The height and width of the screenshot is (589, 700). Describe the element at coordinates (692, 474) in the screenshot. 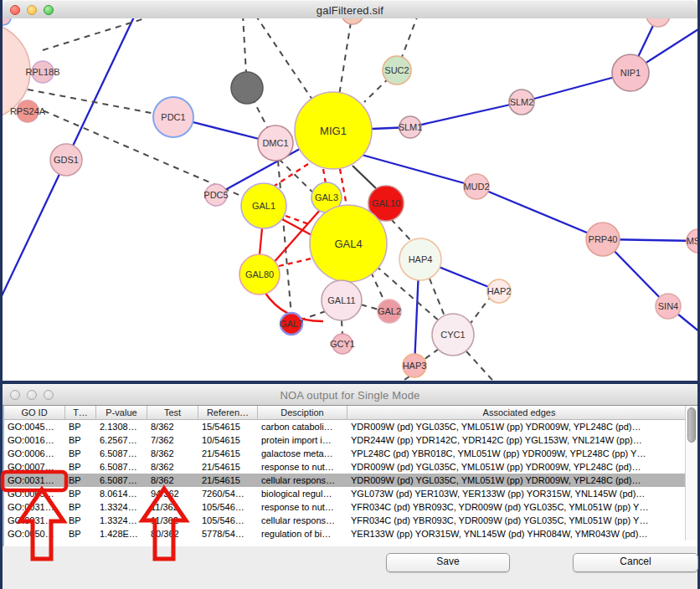

I see `vertical-scrollbar` at that location.